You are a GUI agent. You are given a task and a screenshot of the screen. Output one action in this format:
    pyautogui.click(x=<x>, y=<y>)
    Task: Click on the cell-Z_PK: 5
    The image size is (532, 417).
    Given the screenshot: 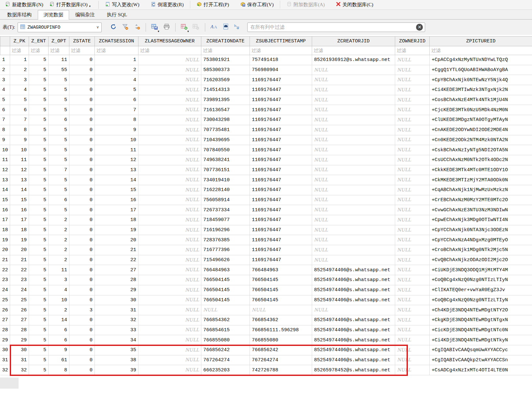 What is the action you would take?
    pyautogui.click(x=20, y=100)
    